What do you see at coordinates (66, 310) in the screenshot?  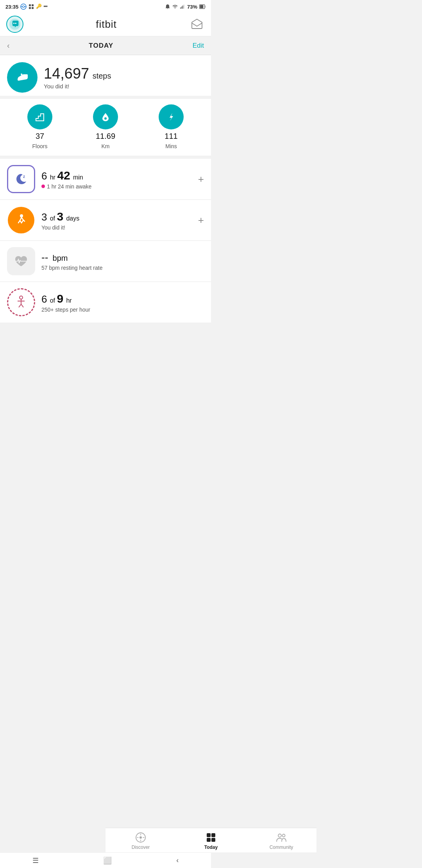 I see `activehours-subtitle: 250+ steps per hour` at bounding box center [66, 310].